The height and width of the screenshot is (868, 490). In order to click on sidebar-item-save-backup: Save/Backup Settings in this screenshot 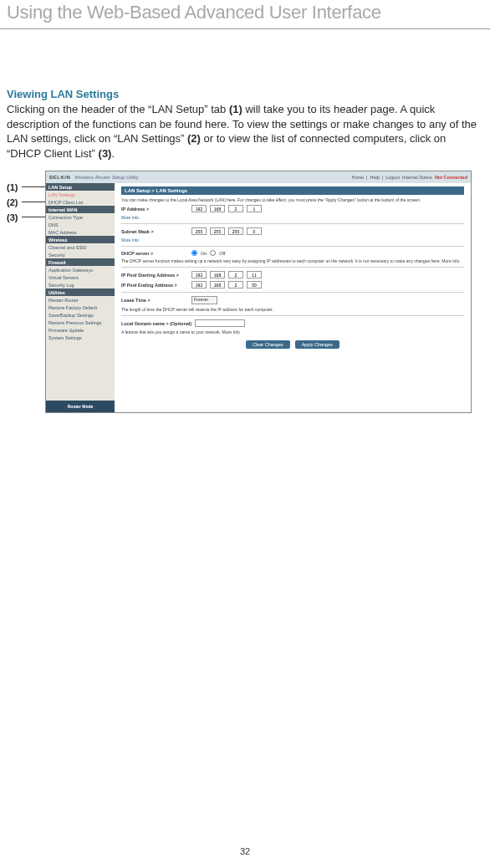, I will do `click(80, 314)`.